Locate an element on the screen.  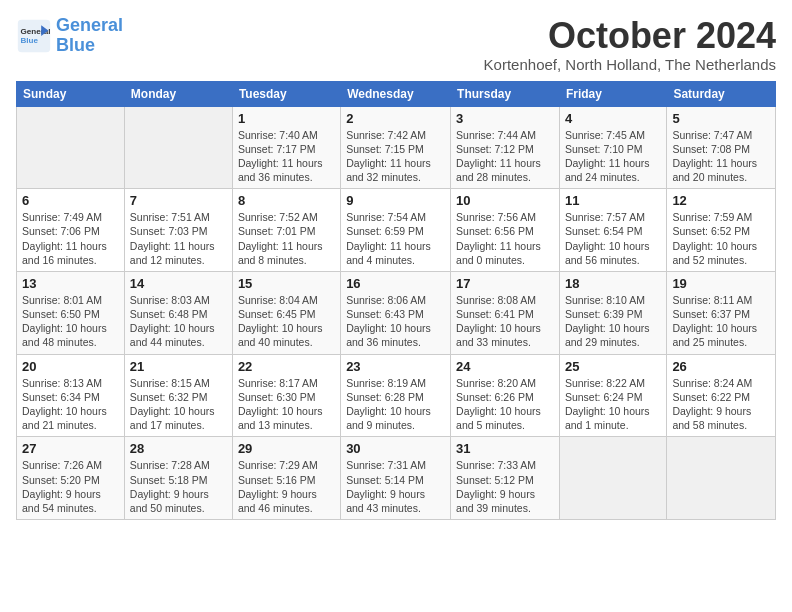
day-info: Sunrise: 7:49 AMSunset: 7:06 PMDaylight:… is located at coordinates (70, 238).